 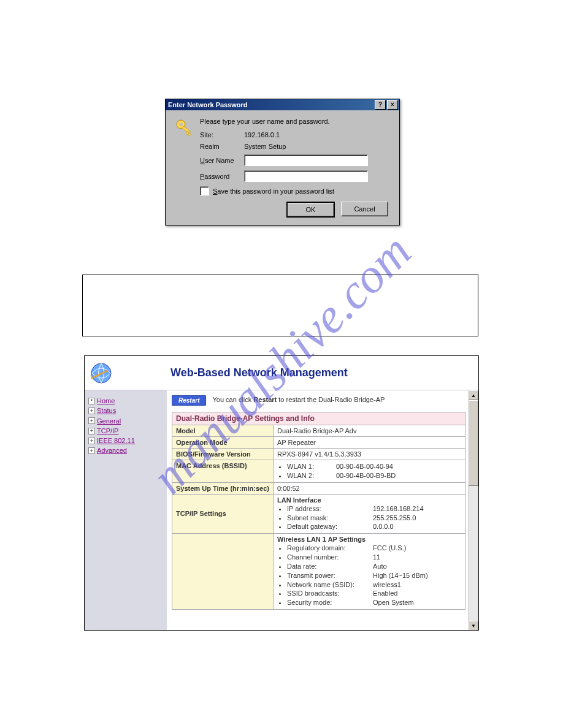 I want to click on help-button: ?, so click(x=380, y=105).